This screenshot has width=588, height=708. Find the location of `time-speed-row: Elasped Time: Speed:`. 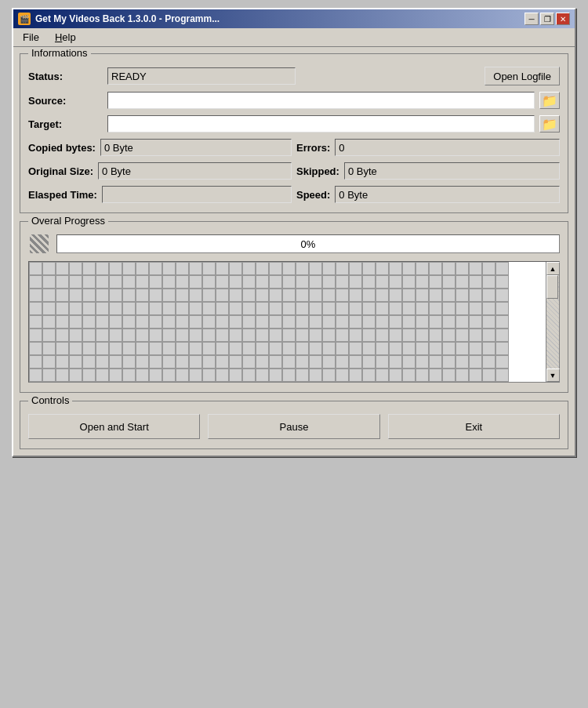

time-speed-row: Elasped Time: Speed: is located at coordinates (294, 194).